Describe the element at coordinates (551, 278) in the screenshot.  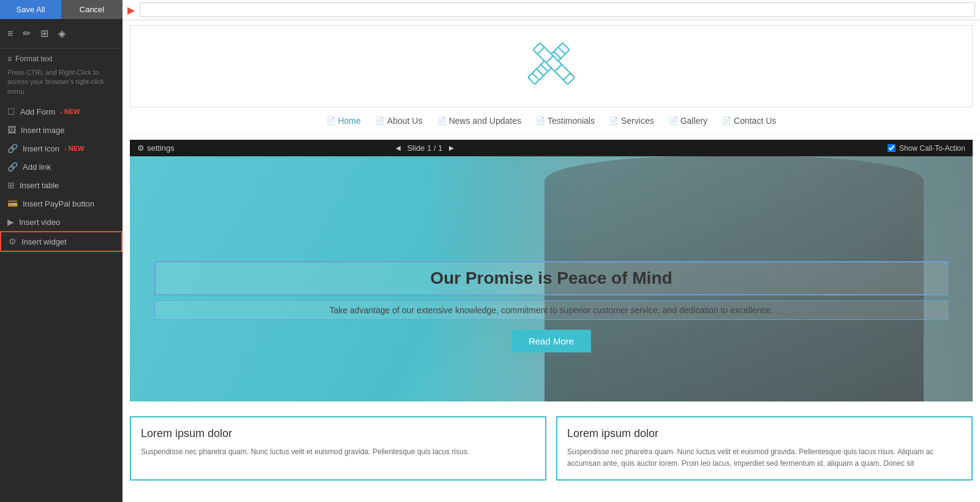
I see `hero-title-box: Our Promise is Peace of Mind` at that location.